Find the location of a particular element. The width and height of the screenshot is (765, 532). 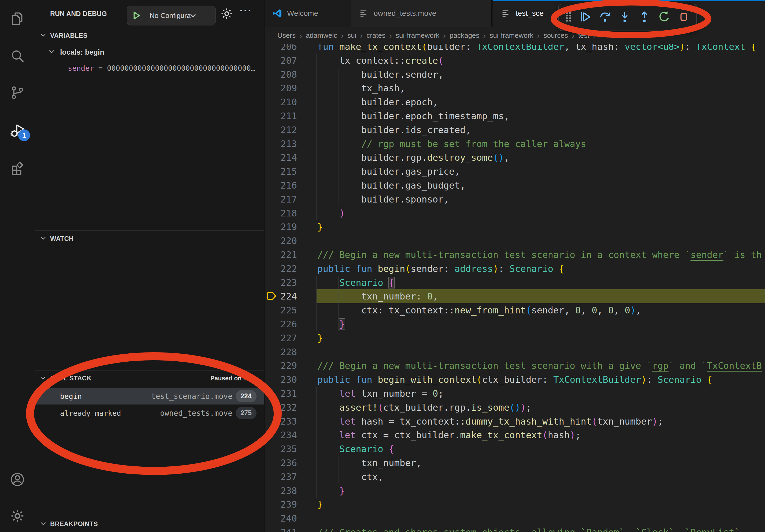

code-line: 213 // rgp must be set from the caller a… is located at coordinates (515, 144).